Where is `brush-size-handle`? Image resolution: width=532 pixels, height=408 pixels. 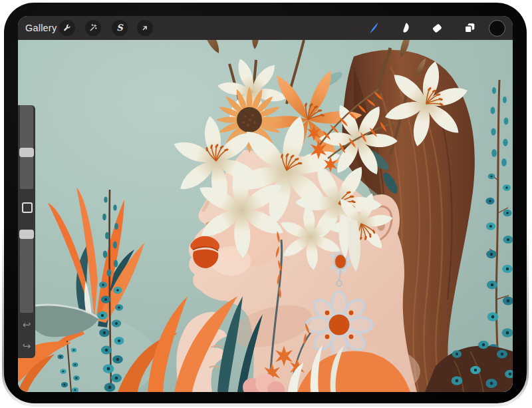
brush-size-handle is located at coordinates (27, 152).